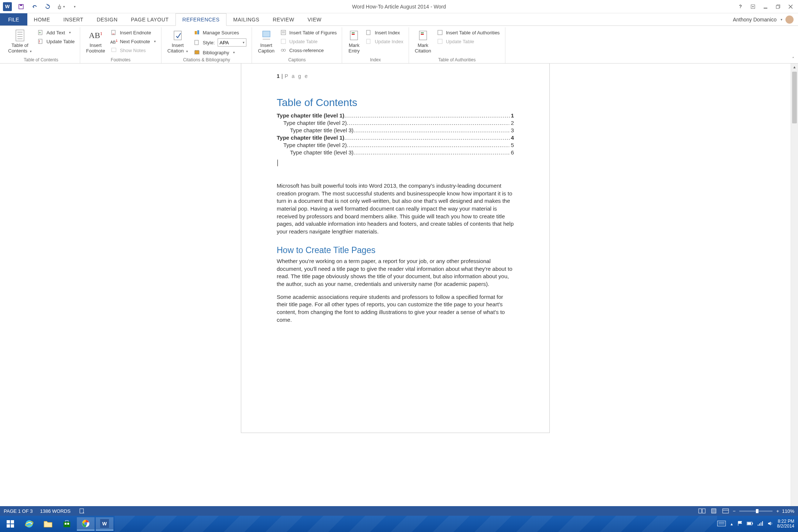 This screenshot has width=798, height=532. What do you see at coordinates (220, 42) in the screenshot?
I see `citation-style: Style: ▾` at bounding box center [220, 42].